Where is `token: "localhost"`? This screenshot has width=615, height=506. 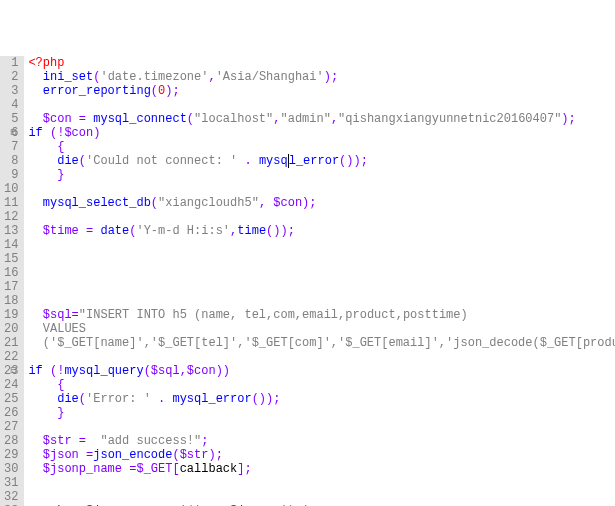
token: "localhost" is located at coordinates (234, 119).